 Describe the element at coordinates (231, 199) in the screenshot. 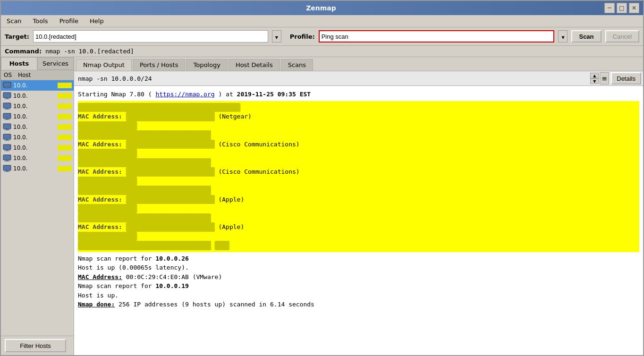

I see `vendor-text: (Apple)` at that location.